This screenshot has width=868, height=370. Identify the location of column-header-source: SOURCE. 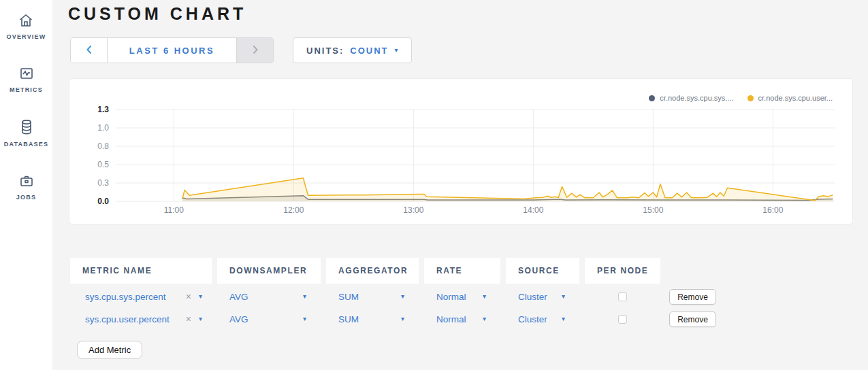
(543, 271).